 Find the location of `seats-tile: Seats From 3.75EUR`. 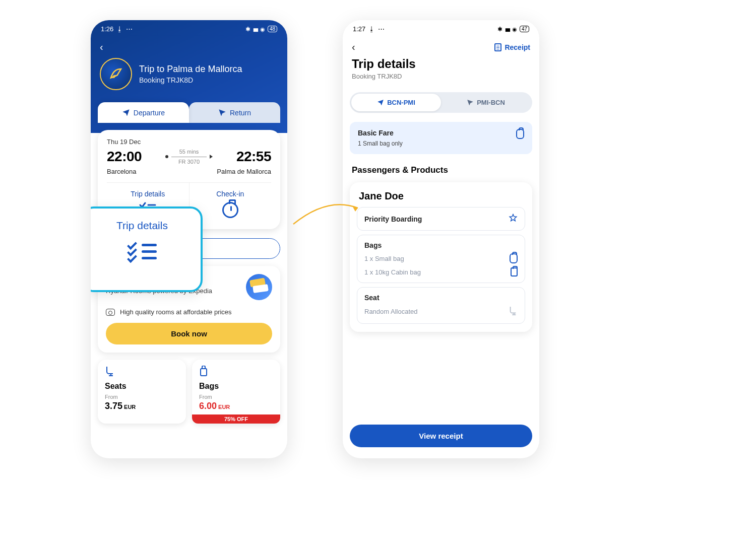

seats-tile: Seats From 3.75EUR is located at coordinates (142, 392).